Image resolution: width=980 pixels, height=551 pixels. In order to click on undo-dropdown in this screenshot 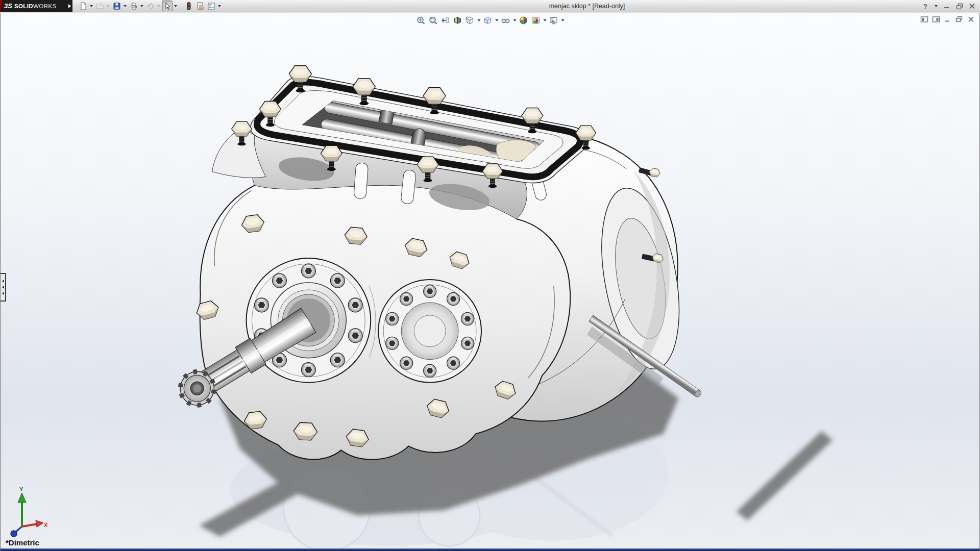, I will do `click(159, 6)`.